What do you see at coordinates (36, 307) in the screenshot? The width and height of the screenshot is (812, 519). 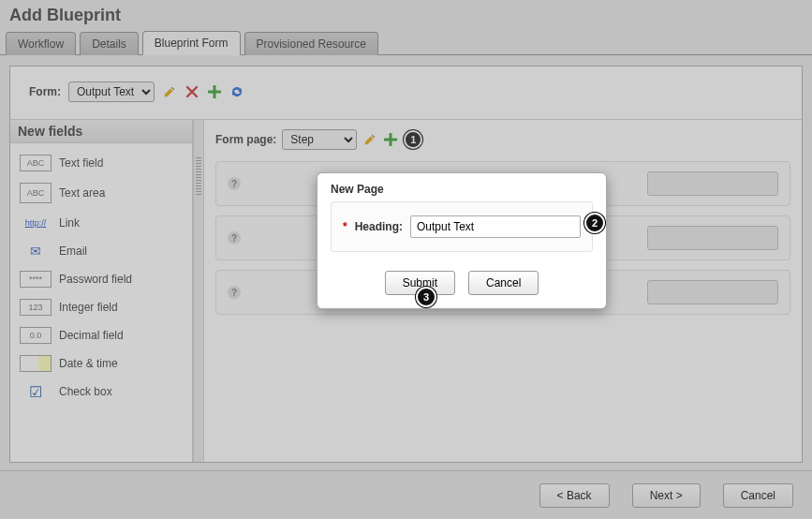 I see `integer-icon: 123` at bounding box center [36, 307].